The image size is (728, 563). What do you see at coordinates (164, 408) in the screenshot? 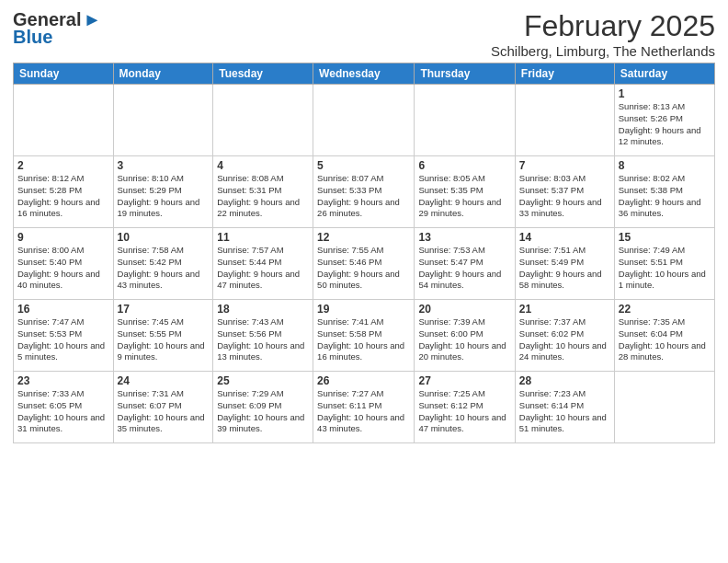
I see `calendar-cell: 24Sunrise: 7:31 AM Sunset: 6:07 PM Dayli…` at bounding box center [164, 408].